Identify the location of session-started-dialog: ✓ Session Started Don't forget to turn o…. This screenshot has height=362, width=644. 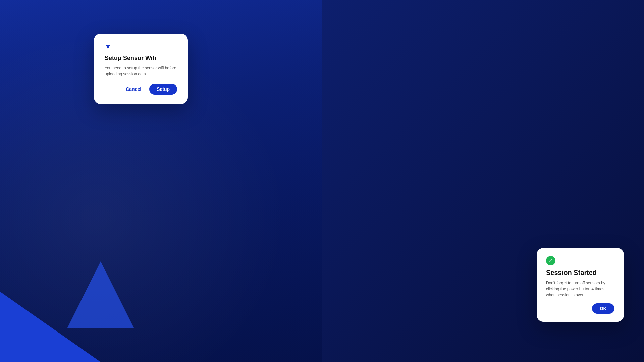
(580, 285).